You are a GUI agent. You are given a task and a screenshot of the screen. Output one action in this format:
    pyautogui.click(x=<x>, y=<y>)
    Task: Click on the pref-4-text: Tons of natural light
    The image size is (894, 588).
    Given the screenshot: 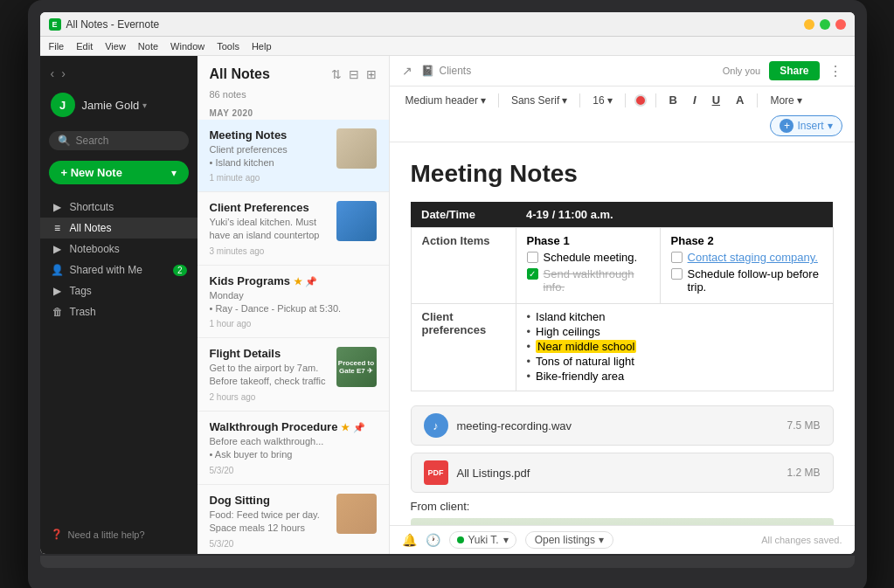 What is the action you would take?
    pyautogui.click(x=586, y=362)
    